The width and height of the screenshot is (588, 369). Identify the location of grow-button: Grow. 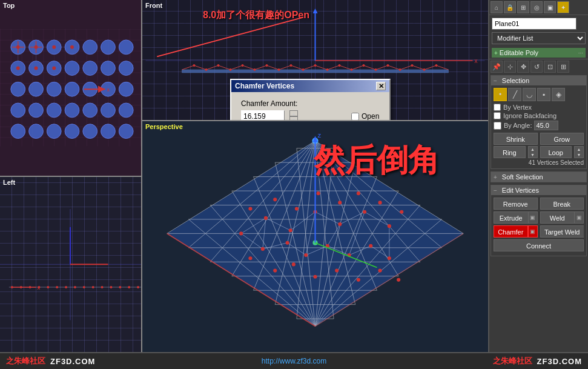
(562, 139).